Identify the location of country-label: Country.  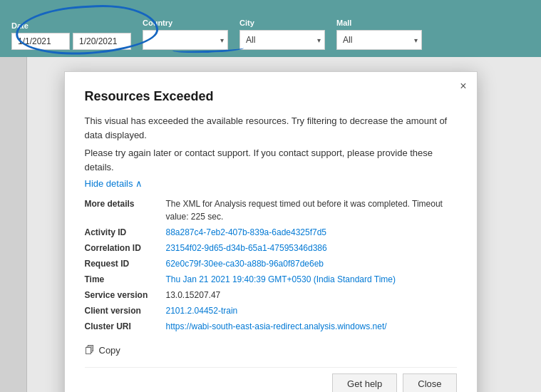
(185, 23).